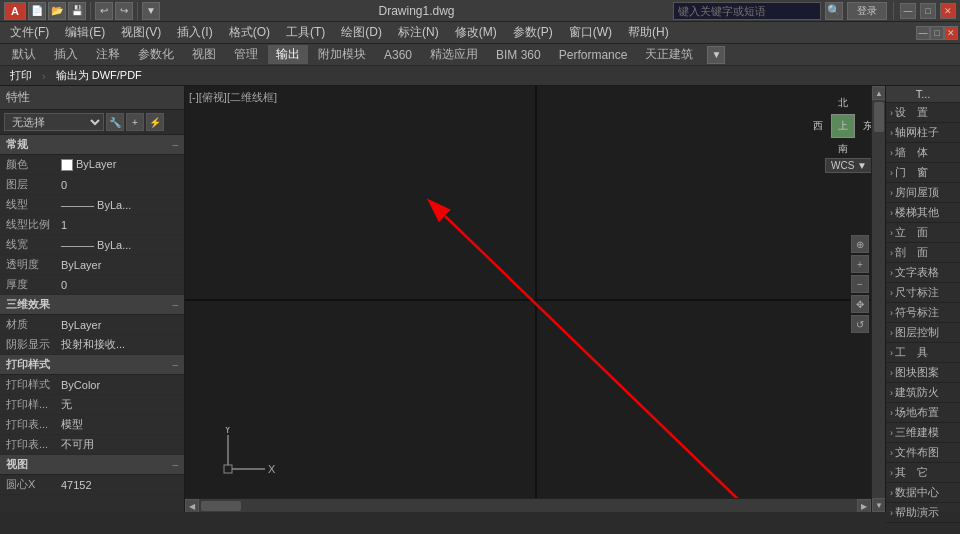 This screenshot has width=960, height=534. I want to click on rp-item-18: › 其 它, so click(923, 473).